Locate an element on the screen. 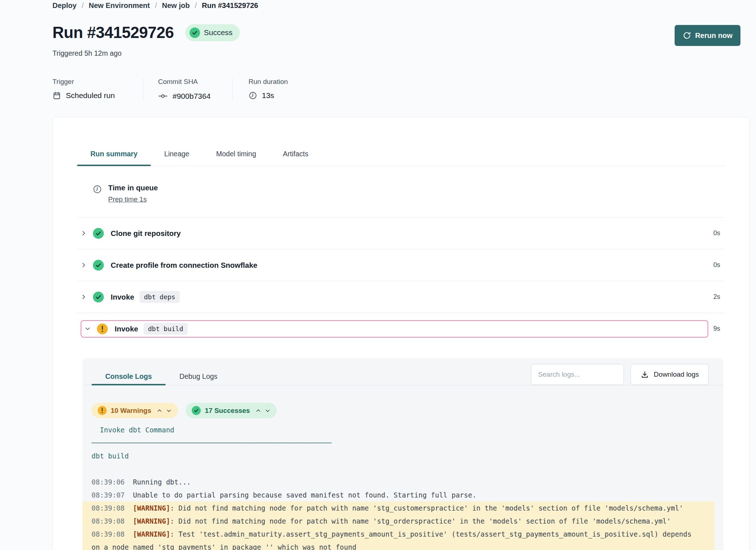 The image size is (756, 550). meta-value: Scheduled run is located at coordinates (98, 96).